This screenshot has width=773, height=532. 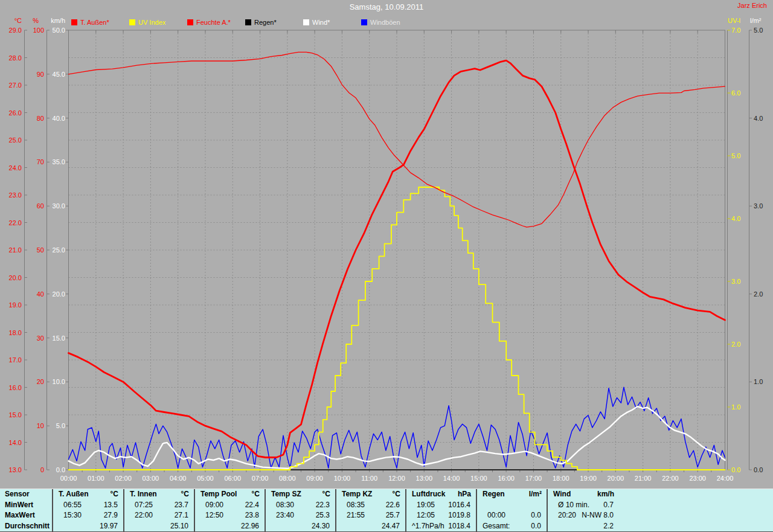 What do you see at coordinates (255, 505) in the screenshot?
I see `min-value: 22.4` at bounding box center [255, 505].